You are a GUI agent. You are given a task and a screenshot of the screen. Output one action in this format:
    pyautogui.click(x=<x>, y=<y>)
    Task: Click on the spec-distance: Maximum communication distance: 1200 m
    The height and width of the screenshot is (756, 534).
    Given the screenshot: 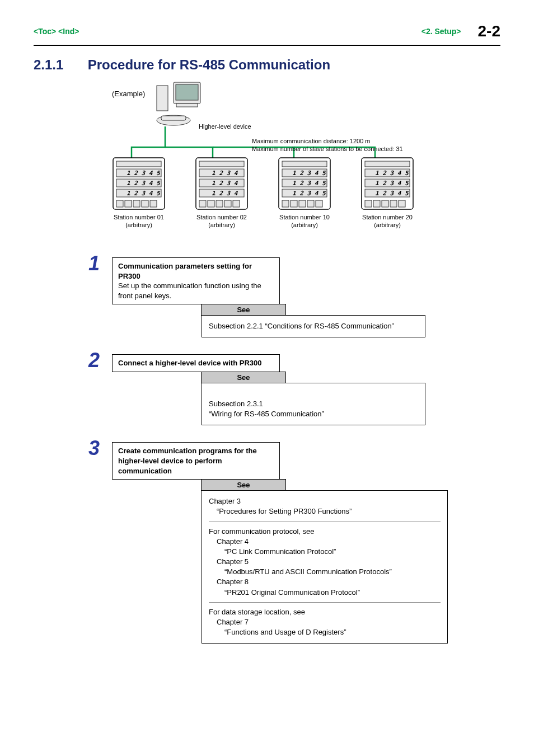 What is the action you would take?
    pyautogui.click(x=327, y=141)
    